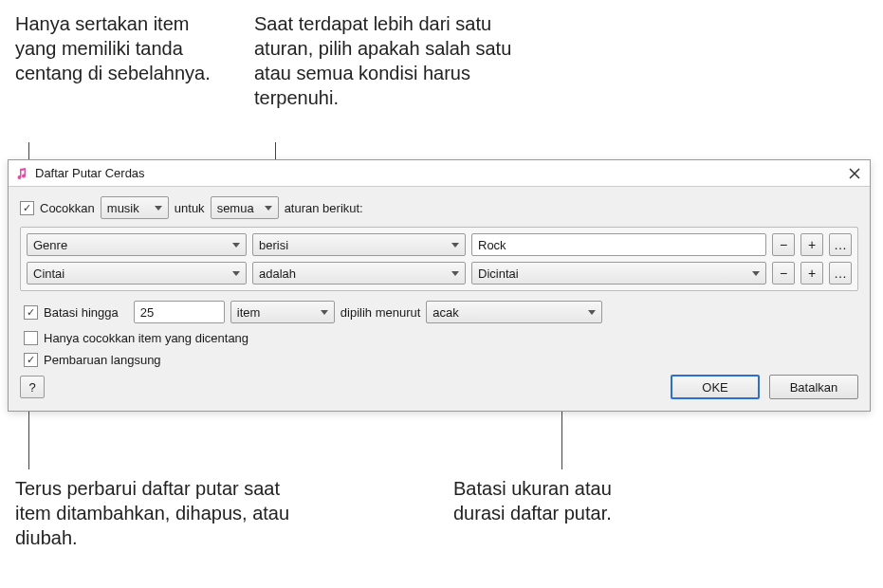 The width and height of the screenshot is (883, 588). Describe the element at coordinates (446, 313) in the screenshot. I see `limit-selectedby-value: acak` at that location.